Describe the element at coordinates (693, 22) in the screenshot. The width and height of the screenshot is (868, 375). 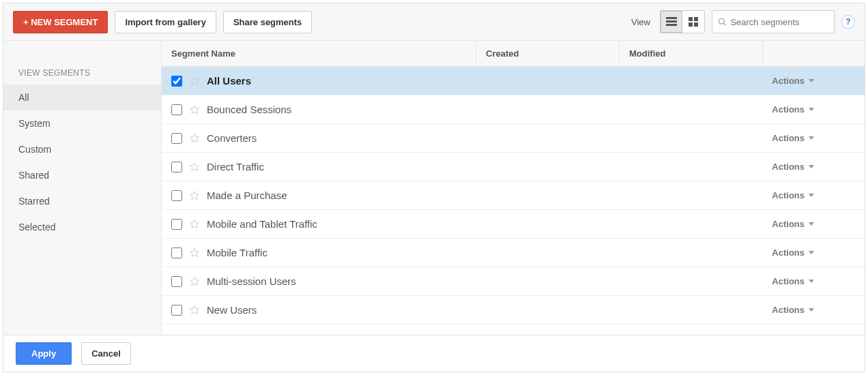
I see `grid-icon` at that location.